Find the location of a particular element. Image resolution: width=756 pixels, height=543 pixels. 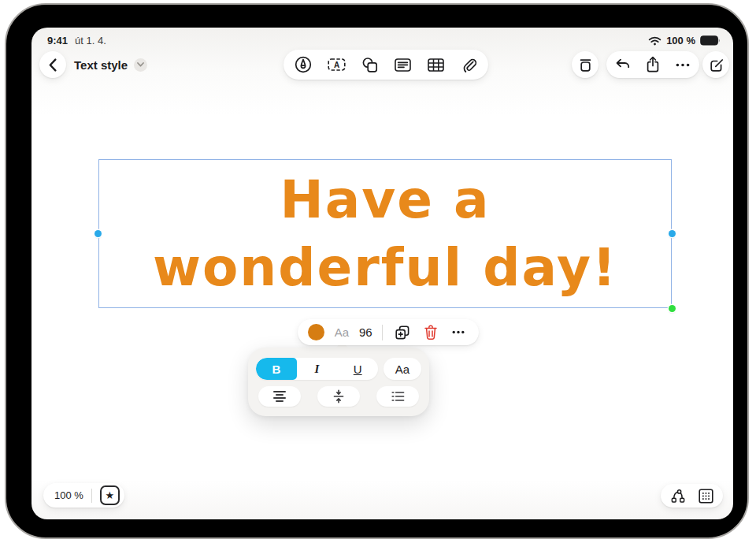

snap-grid-button is located at coordinates (706, 496).